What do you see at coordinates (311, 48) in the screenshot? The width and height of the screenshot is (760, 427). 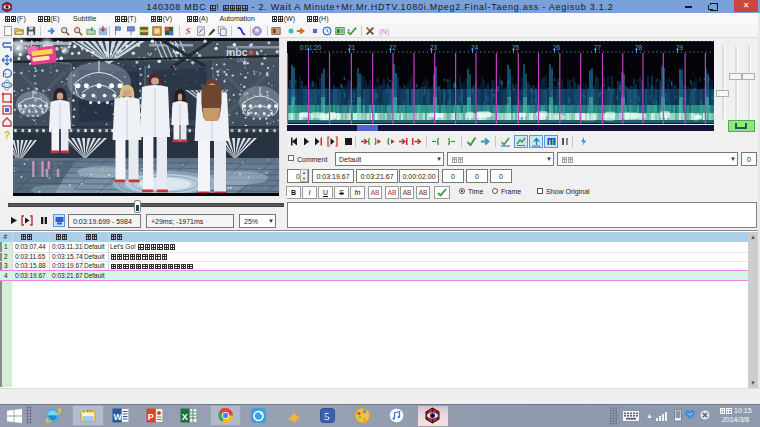 I see `svg-text: 0:01:20` at bounding box center [311, 48].